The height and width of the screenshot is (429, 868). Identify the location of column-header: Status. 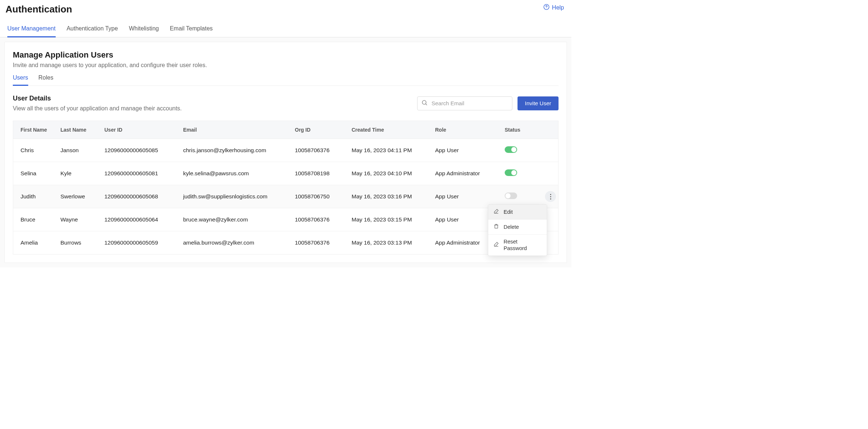
(529, 130).